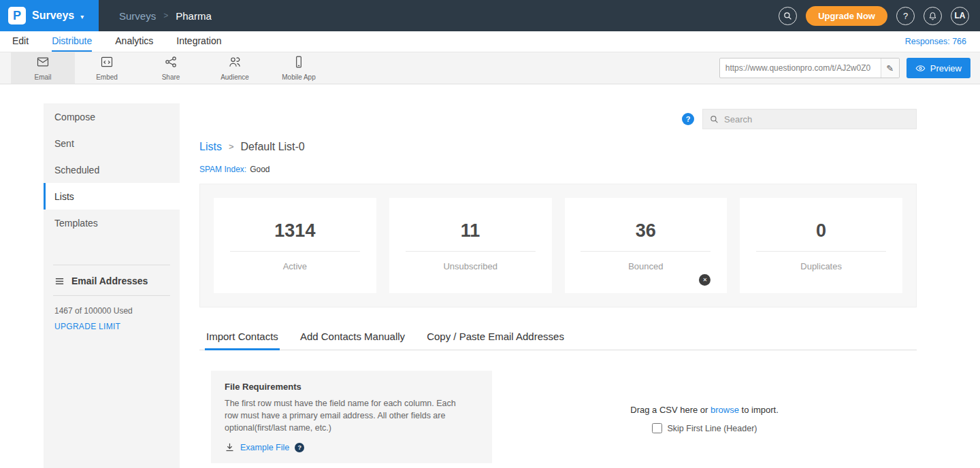 Image resolution: width=980 pixels, height=468 pixels. What do you see at coordinates (960, 16) in the screenshot?
I see `avatar: LA` at bounding box center [960, 16].